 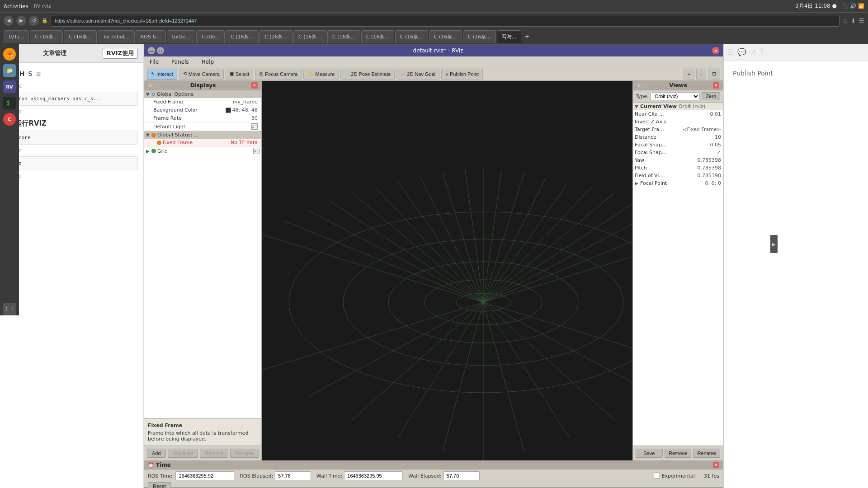 I want to click on nav-goal-button: → 2D Nav Goal, so click(x=418, y=74).